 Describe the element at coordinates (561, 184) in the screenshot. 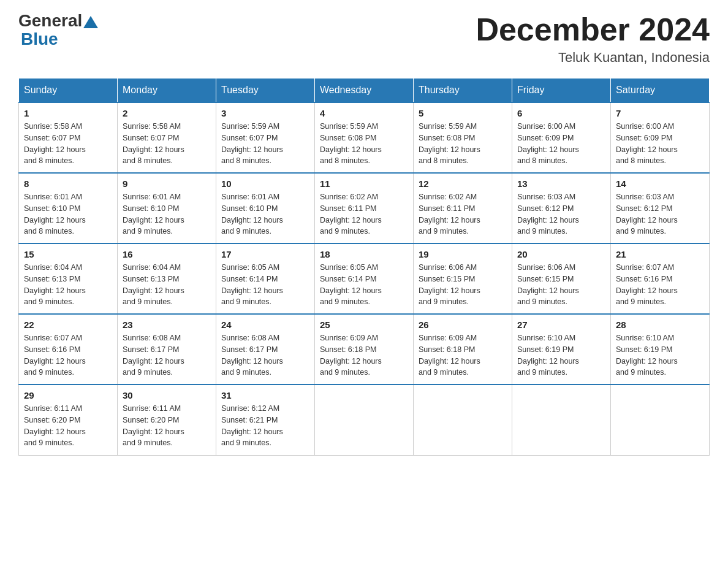

I see `day-number: 13` at that location.